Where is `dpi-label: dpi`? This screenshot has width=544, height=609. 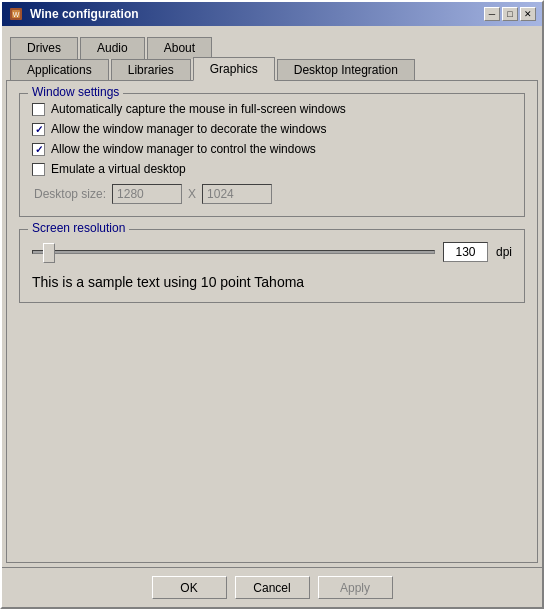 dpi-label: dpi is located at coordinates (504, 252).